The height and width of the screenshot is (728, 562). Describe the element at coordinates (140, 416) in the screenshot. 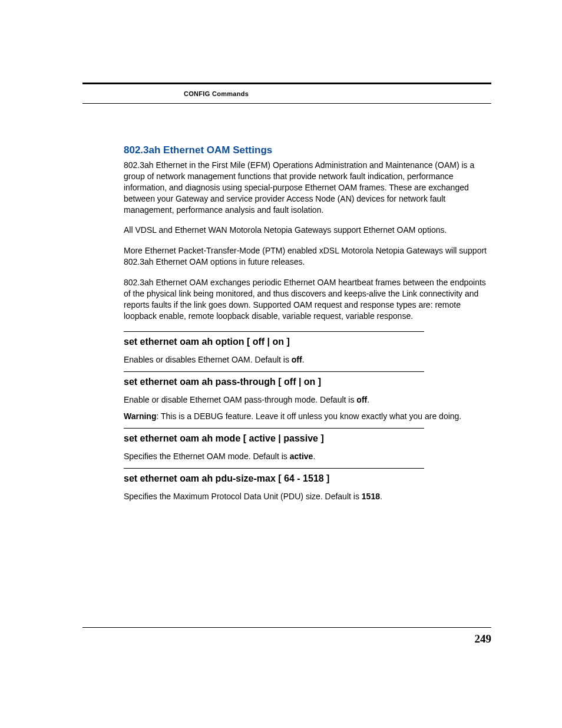

I see `warning-label: Warning` at that location.